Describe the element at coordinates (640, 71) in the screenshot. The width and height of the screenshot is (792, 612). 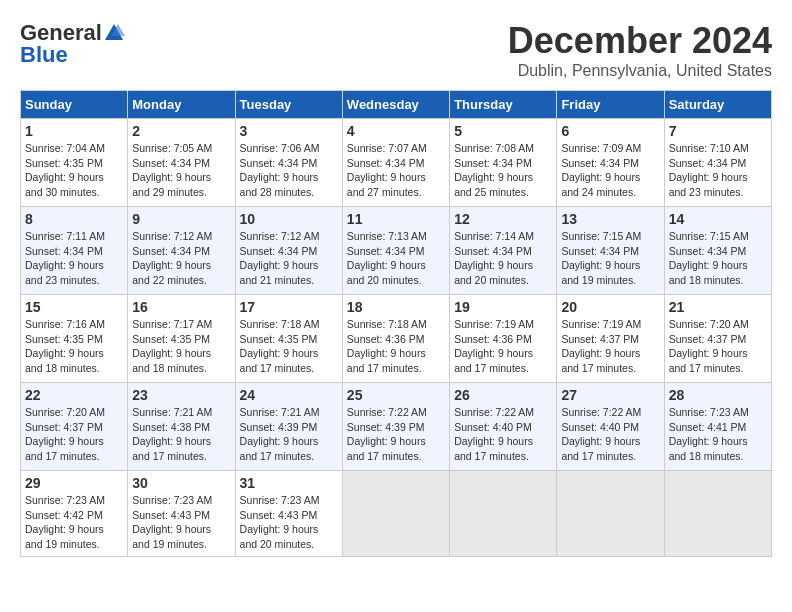
I see `subtitle: Dublin, Pennsylvania, United States` at that location.